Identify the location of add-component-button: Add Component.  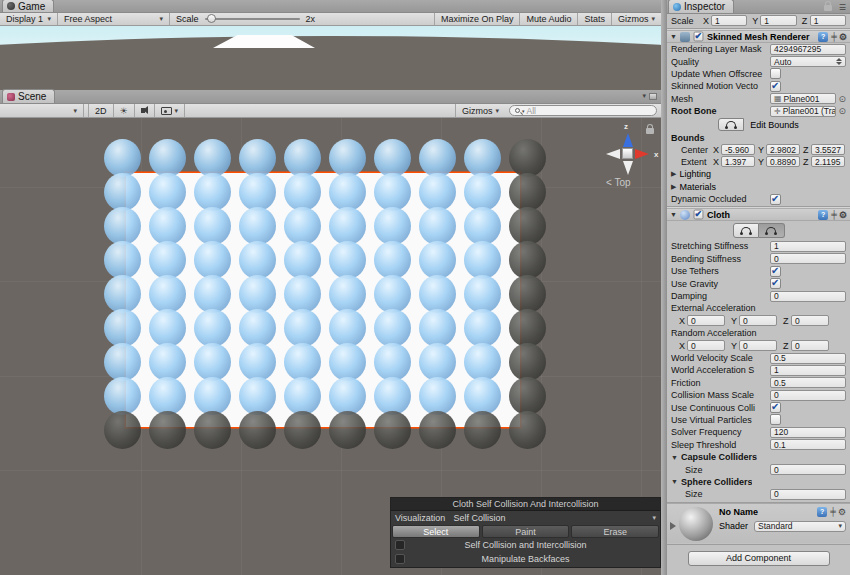
(759, 558).